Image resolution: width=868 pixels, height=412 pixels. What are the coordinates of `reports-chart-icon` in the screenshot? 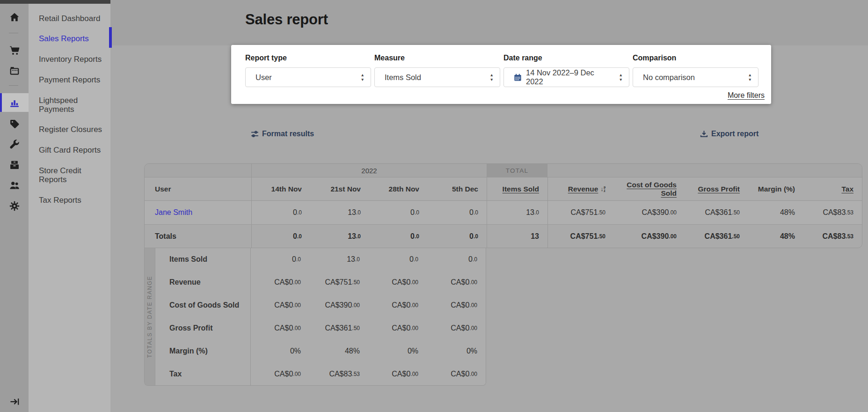 It's located at (14, 103).